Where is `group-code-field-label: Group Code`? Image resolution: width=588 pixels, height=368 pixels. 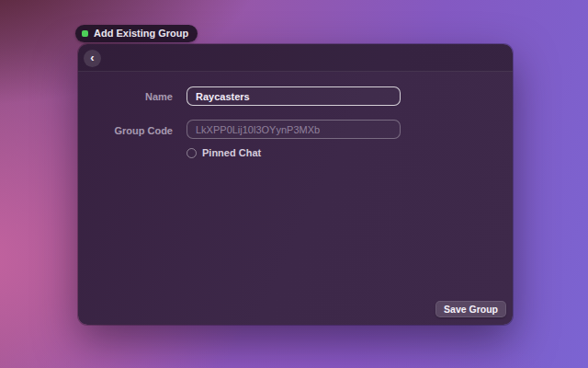 group-code-field-label: Group Code is located at coordinates (125, 131).